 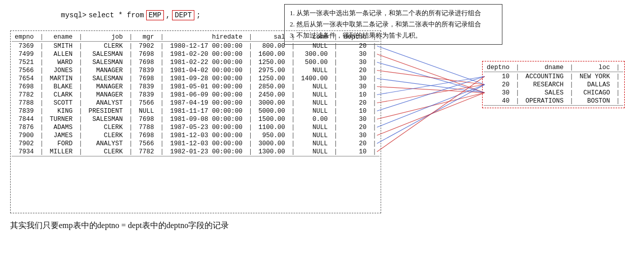 I want to click on emp-table-row: 7566|JONES|MANAGER|7839|1981-04-02 00:00…, so click(x=196, y=71).